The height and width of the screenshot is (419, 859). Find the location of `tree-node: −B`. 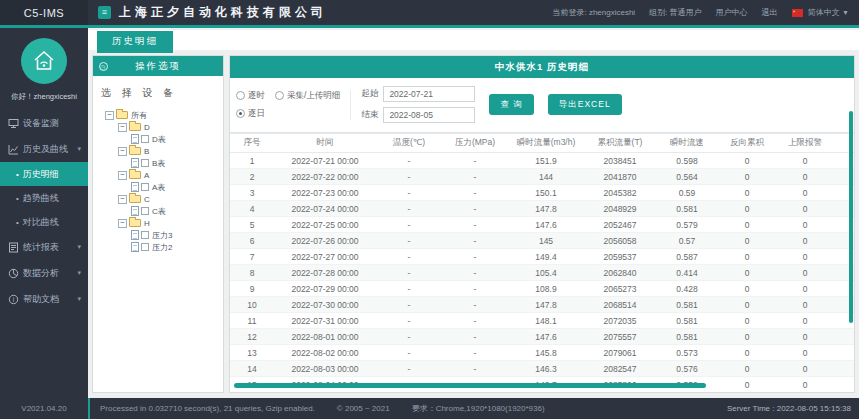

tree-node: −B is located at coordinates (160, 151).